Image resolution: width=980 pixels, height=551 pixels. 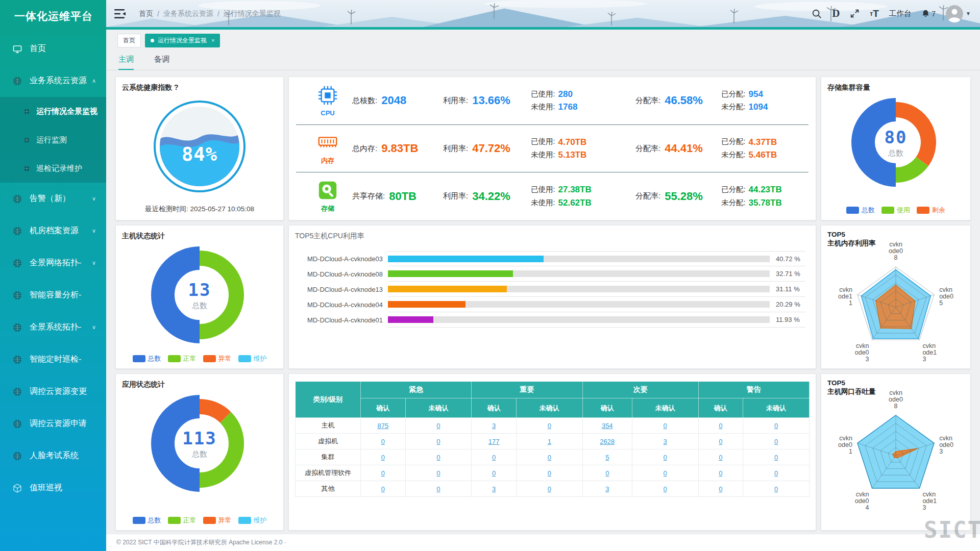 I want to click on card-app-status: 应用状态统计 113 总数 总数 正常 异常 维护, so click(x=200, y=452).